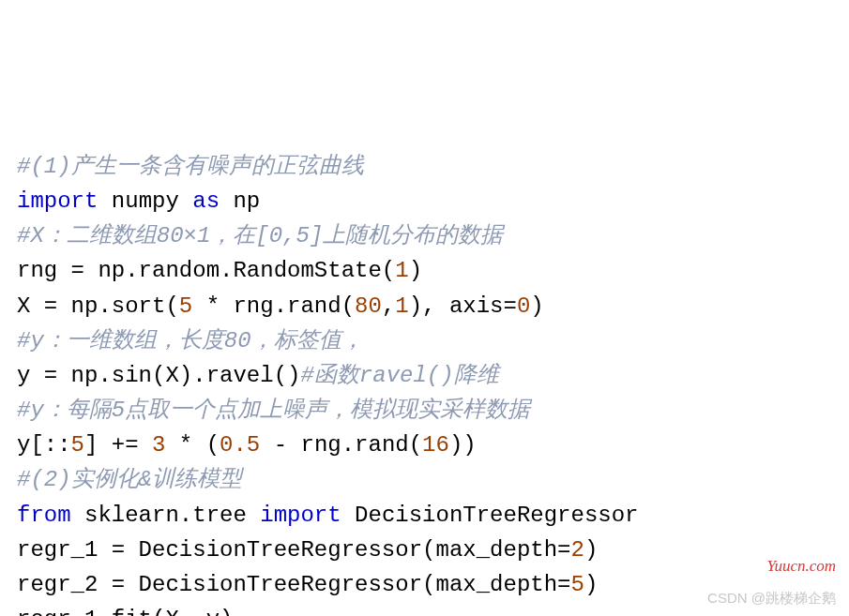 The height and width of the screenshot is (616, 849). Describe the element at coordinates (159, 375) in the screenshot. I see `code-text: y = np.sin(X).ravel()` at that location.